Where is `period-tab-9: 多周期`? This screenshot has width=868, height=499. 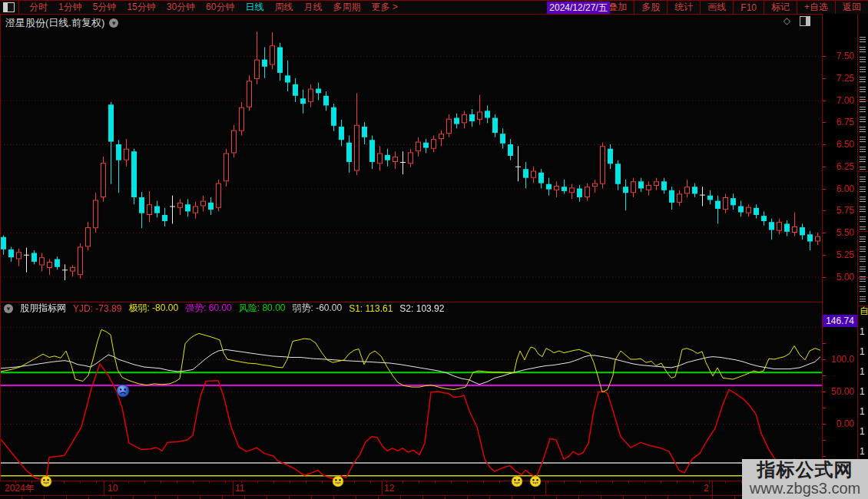 period-tab-9: 多周期 is located at coordinates (346, 7).